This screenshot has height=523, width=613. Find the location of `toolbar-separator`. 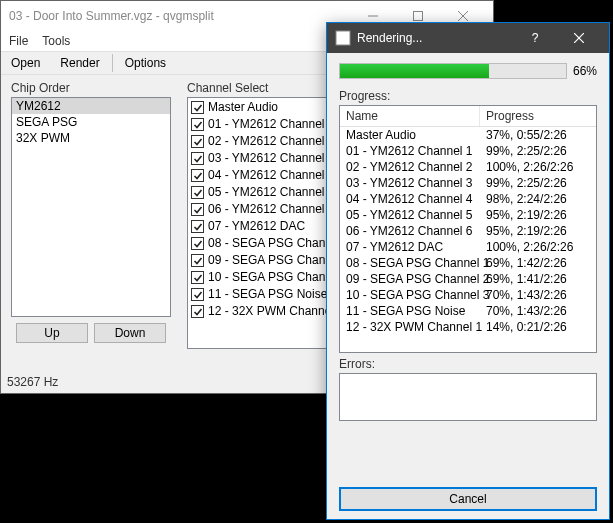

toolbar-separator is located at coordinates (112, 63).